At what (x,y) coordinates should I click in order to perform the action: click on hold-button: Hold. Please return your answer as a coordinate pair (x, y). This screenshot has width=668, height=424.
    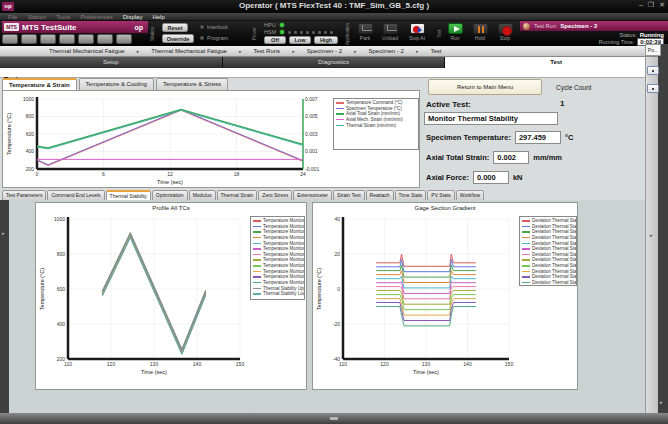
    Looking at the image, I should click on (480, 32).